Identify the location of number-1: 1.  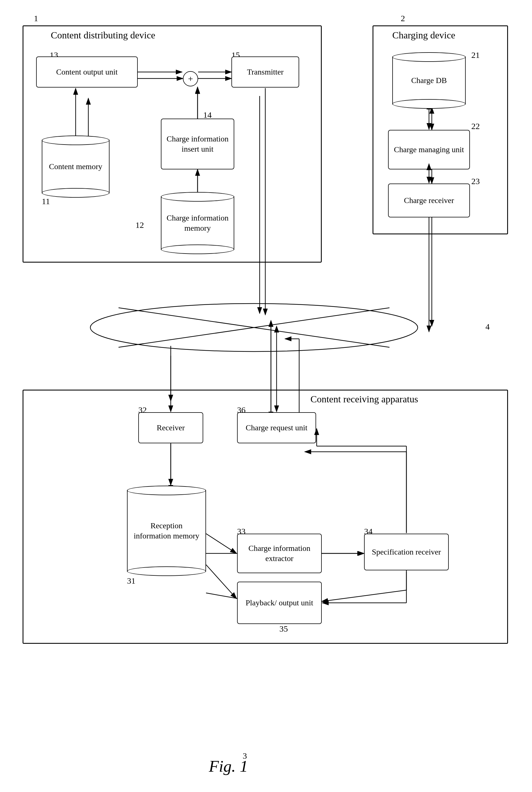
(36, 18).